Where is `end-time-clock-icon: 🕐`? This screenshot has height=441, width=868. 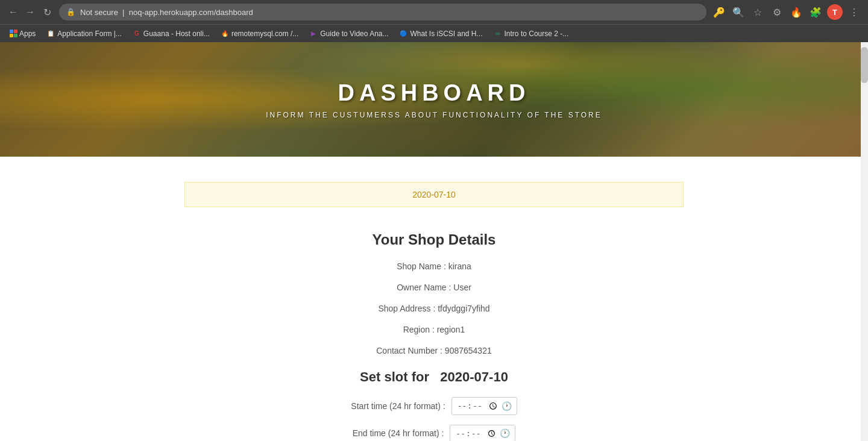 end-time-clock-icon: 🕐 is located at coordinates (505, 433).